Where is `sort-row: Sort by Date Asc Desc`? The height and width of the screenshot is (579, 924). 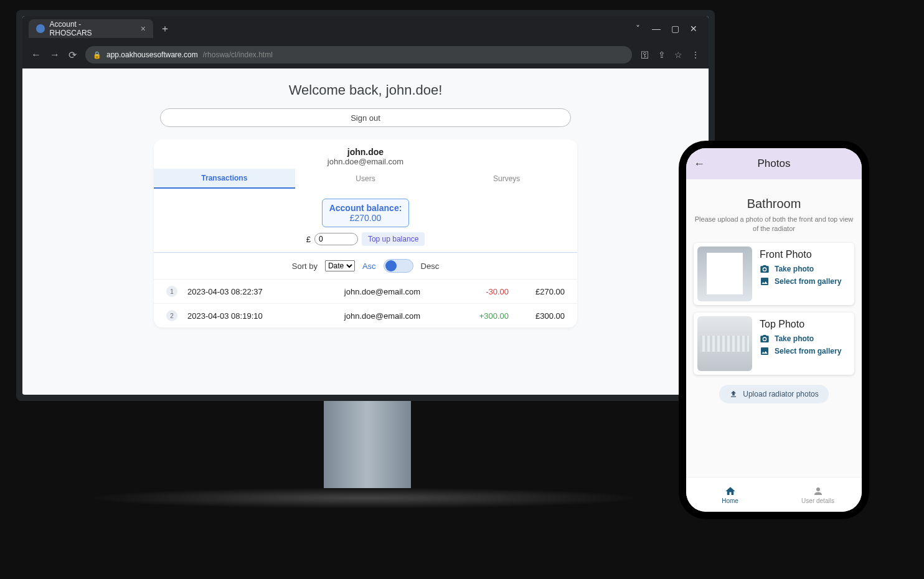 sort-row: Sort by Date Asc Desc is located at coordinates (365, 266).